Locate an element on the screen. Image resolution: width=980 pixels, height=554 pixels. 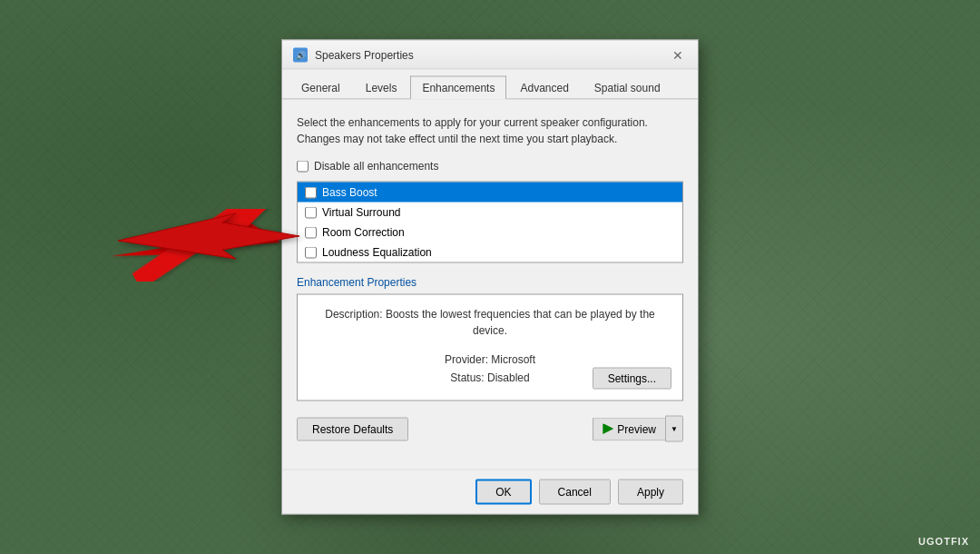
preview-dropdown-button: ▼ is located at coordinates (674, 429).